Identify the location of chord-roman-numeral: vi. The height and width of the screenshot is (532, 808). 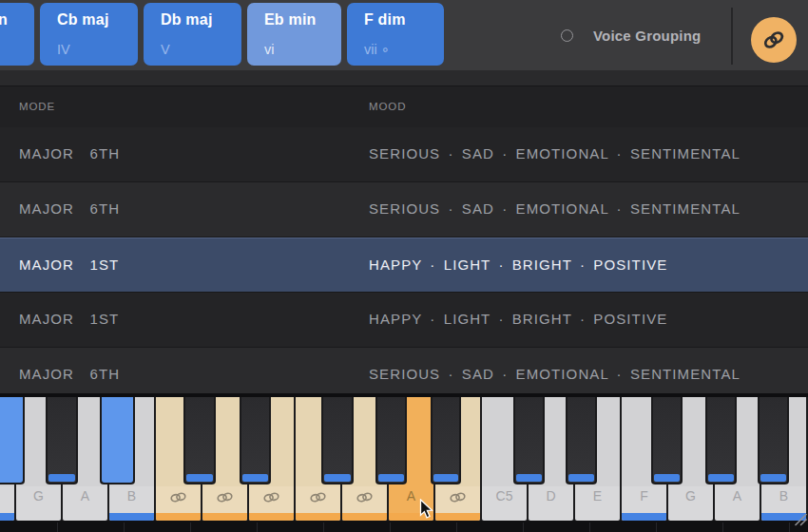
(302, 49).